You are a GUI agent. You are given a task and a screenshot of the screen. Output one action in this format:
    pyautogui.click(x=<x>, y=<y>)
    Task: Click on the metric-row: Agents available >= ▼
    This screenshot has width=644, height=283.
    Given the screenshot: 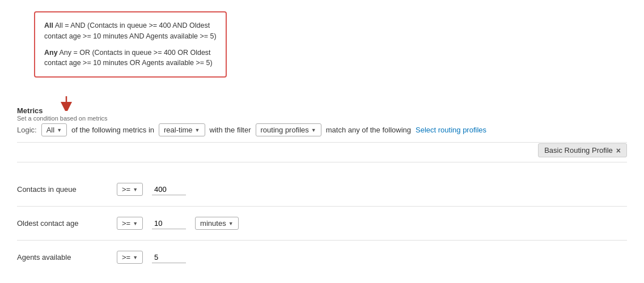 What is the action you would take?
    pyautogui.click(x=322, y=257)
    